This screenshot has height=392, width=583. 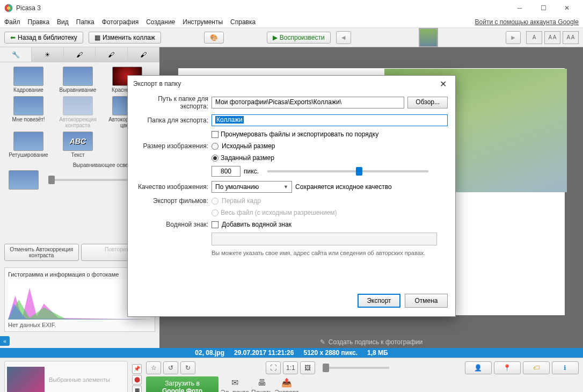 I want to click on menu-file: Файл, so click(x=12, y=22).